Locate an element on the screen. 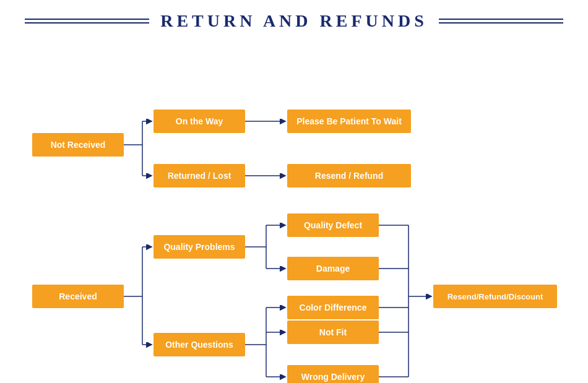 The image size is (588, 383). box-other-questions: Other Questions is located at coordinates (199, 345).